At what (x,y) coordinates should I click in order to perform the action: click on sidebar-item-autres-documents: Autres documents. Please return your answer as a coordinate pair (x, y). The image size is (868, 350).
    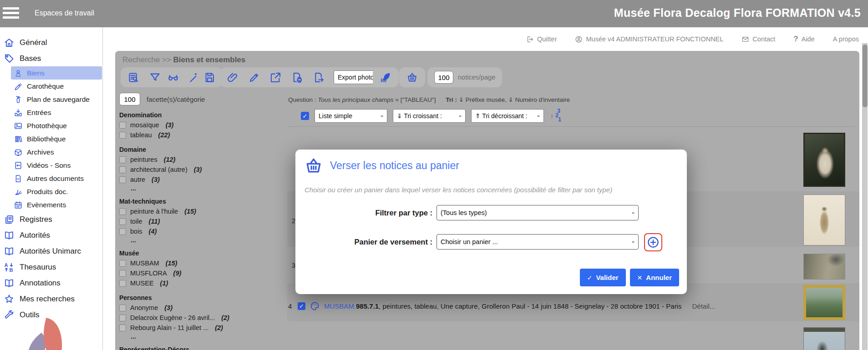
    Looking at the image, I should click on (51, 178).